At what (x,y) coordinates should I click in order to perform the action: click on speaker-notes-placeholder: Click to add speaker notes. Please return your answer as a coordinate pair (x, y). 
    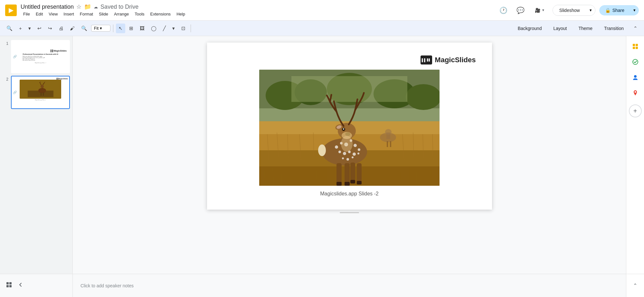
    Looking at the image, I should click on (107, 286).